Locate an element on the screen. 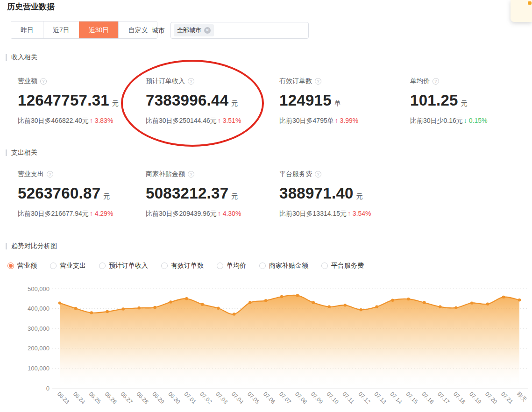  svg-text: 06.23 is located at coordinates (64, 398).